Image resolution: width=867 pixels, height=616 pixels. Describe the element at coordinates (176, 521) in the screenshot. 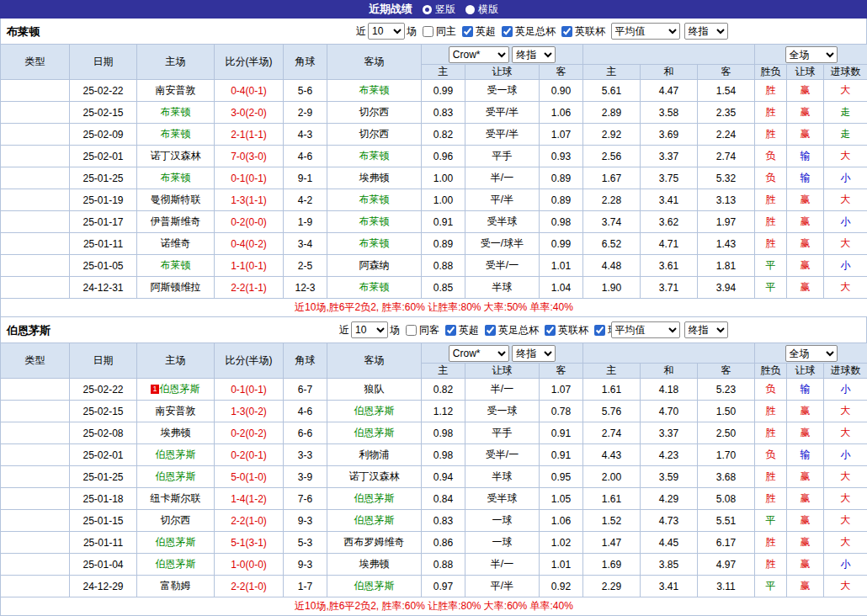

I see `home-team: 切尔西` at that location.